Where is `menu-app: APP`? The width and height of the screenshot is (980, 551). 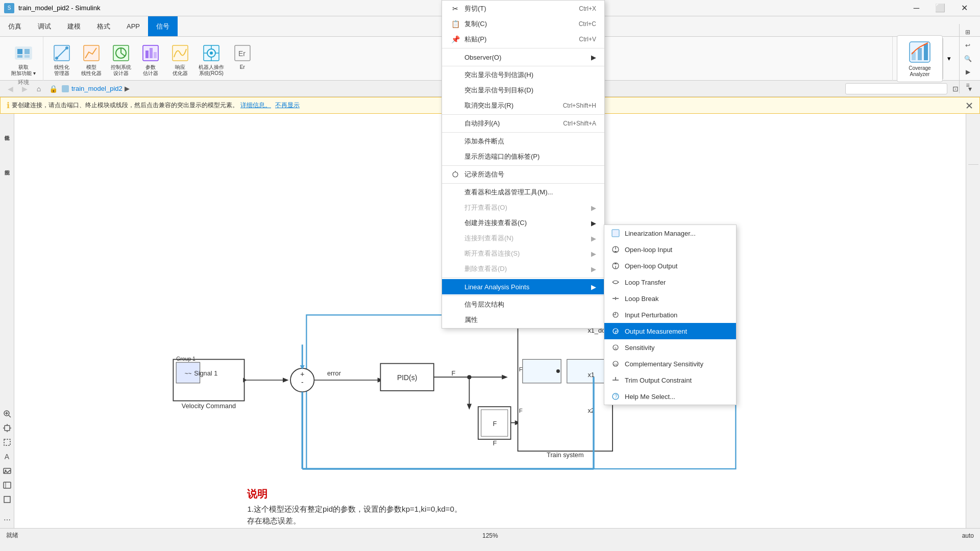 menu-app: APP is located at coordinates (133, 27).